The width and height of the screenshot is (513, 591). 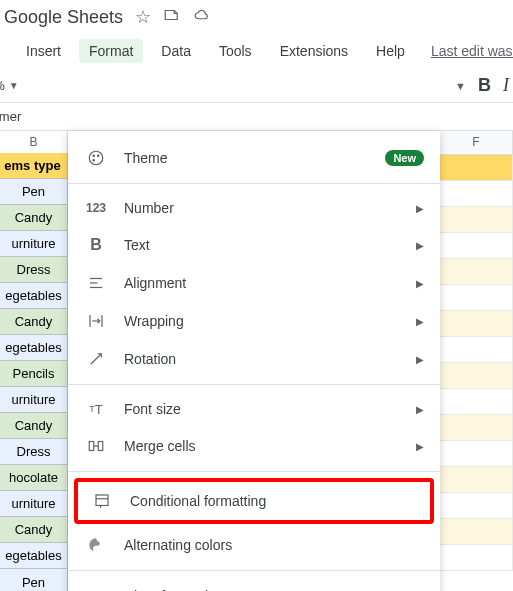 I want to click on italic-button: I, so click(x=506, y=86).